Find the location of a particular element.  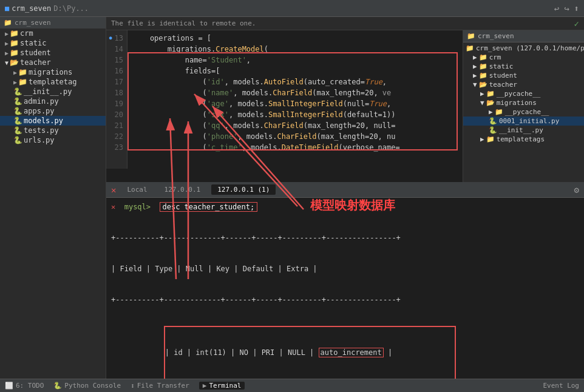

sidebar-item-admin: 🐍 admin.py is located at coordinates (53, 101).